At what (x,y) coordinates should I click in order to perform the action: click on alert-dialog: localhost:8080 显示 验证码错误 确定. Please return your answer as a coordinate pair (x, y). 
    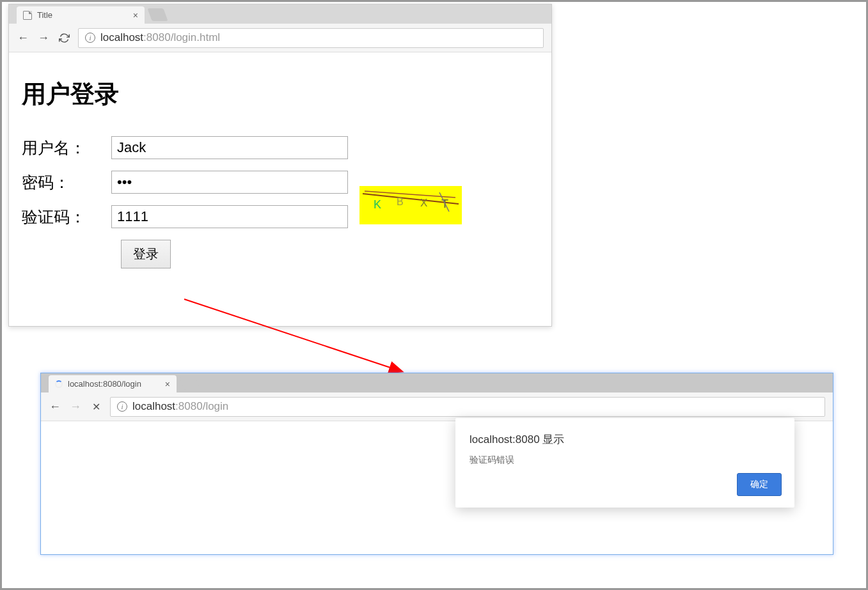
    Looking at the image, I should click on (625, 463).